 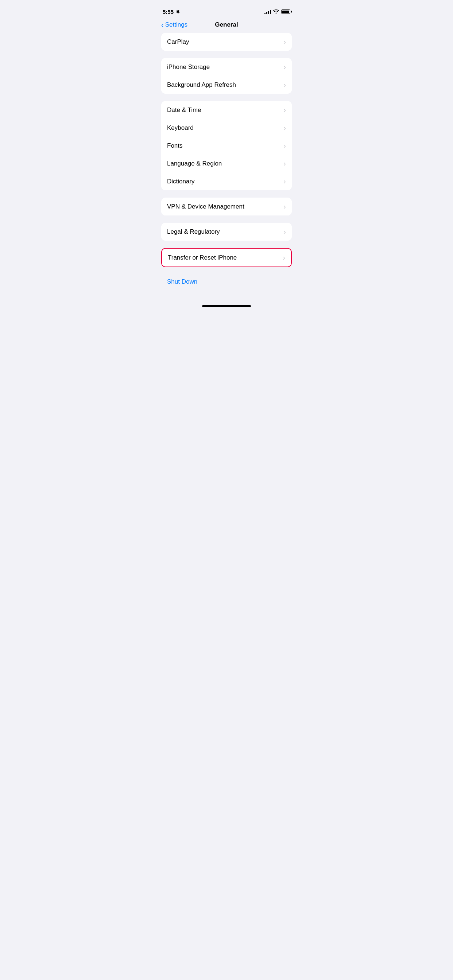 I want to click on carplay-label: CarPlay, so click(x=178, y=42).